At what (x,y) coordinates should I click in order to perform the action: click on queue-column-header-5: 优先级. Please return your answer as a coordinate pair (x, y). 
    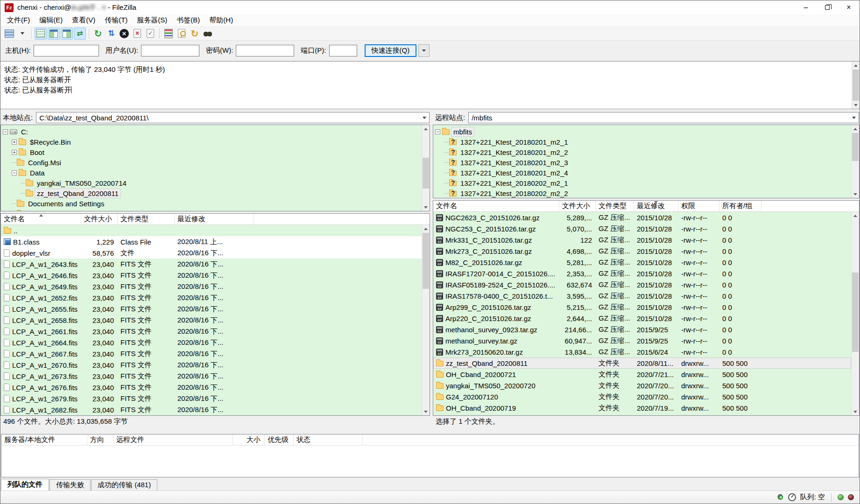
    Looking at the image, I should click on (279, 440).